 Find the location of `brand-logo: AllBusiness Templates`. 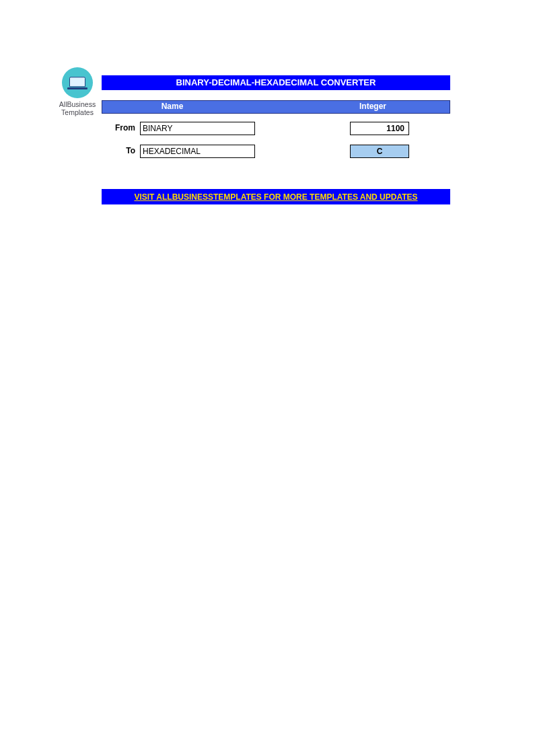

brand-logo: AllBusiness Templates is located at coordinates (77, 91).